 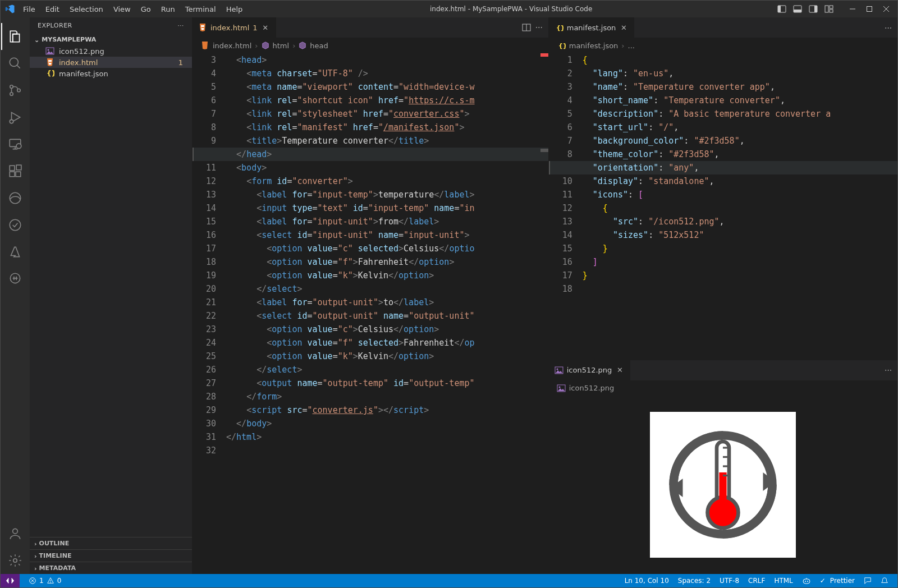 What do you see at coordinates (784, 581) in the screenshot?
I see `language-mode: HTML` at bounding box center [784, 581].